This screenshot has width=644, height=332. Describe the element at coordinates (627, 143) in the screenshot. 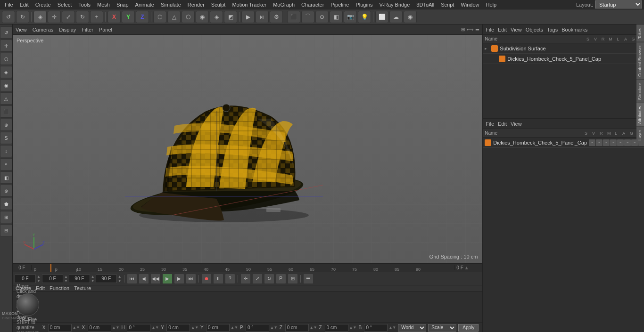

I see `attr-icon-btn-6: ≡` at that location.